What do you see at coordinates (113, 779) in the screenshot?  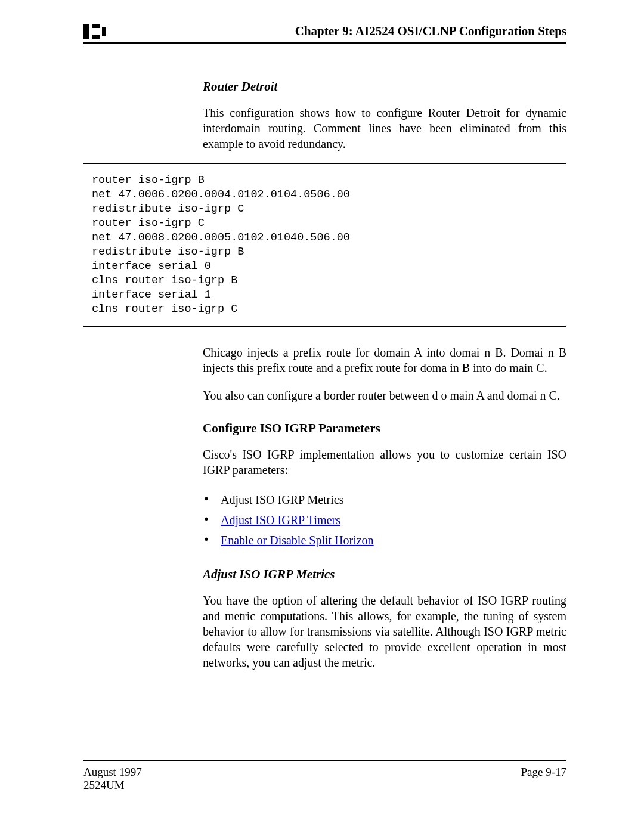 I see `footer-left: August 1997 2524UM` at bounding box center [113, 779].